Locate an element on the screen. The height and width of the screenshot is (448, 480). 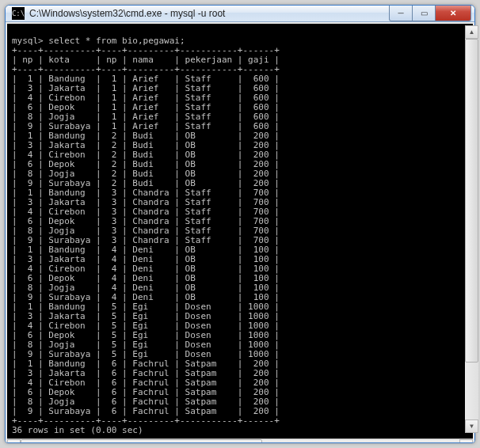
scroll-thumb: ⋮⋮⋮ is located at coordinates (141, 442).